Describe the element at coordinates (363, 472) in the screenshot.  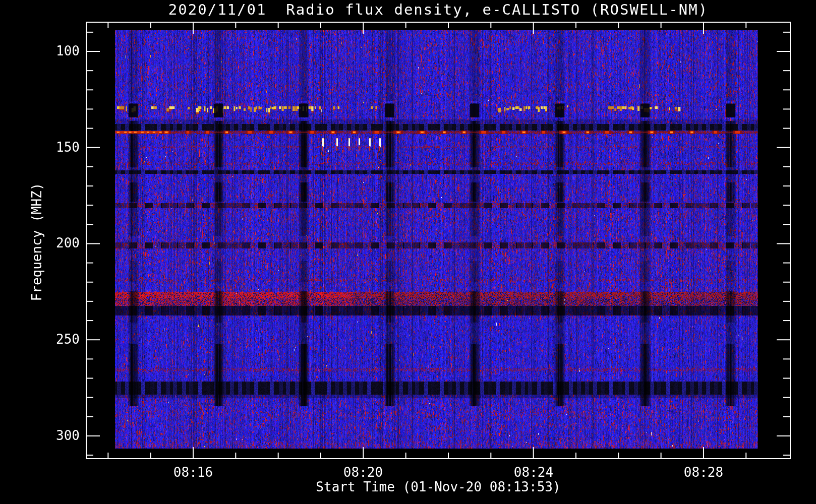
I see `x-tick-label-0820: 08:20` at that location.